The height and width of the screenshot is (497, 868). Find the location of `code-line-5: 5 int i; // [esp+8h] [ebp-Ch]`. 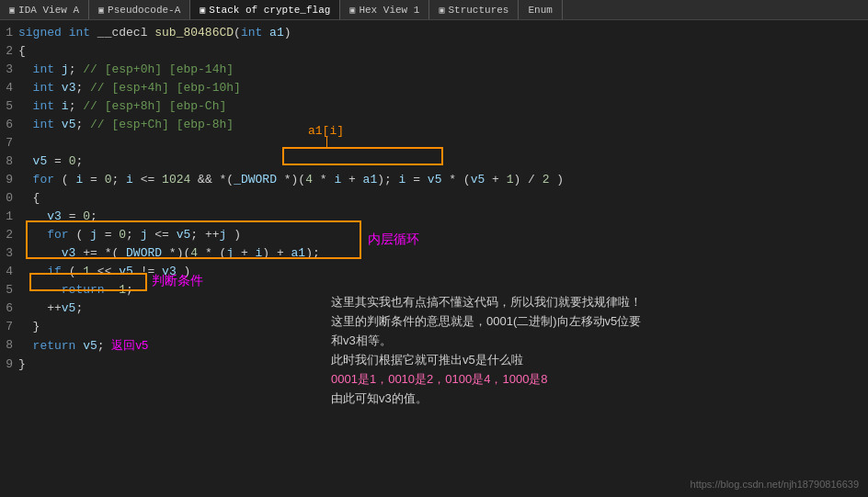

code-line-5: 5 int i; // [esp+8h] [ebp-Ch] is located at coordinates (434, 107).